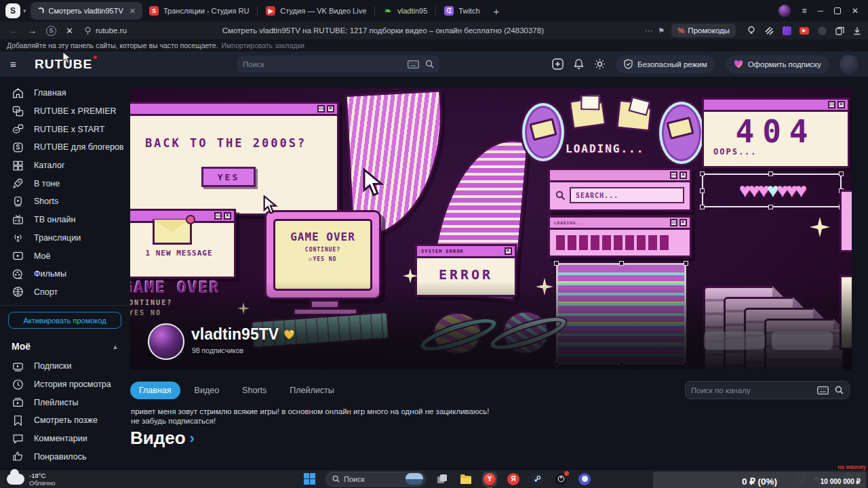 This screenshot has height=488, width=868. What do you see at coordinates (18, 256) in the screenshot?
I see `my-videos-icon` at bounding box center [18, 256].